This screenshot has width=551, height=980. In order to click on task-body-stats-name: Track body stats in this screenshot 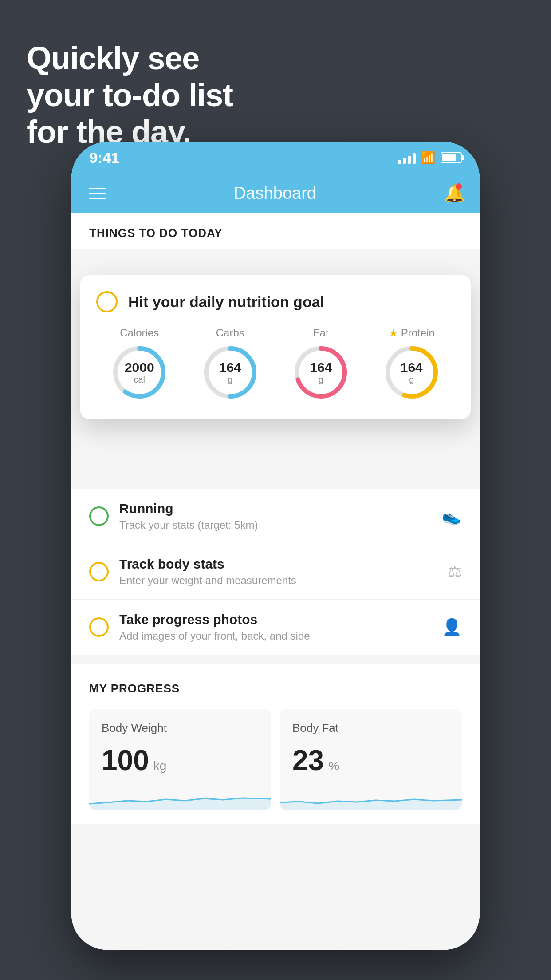, I will do `click(278, 564)`.